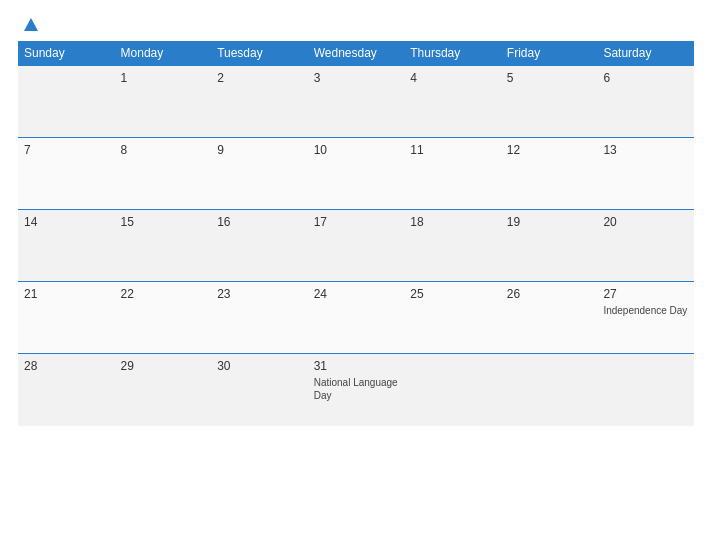 The height and width of the screenshot is (550, 712). I want to click on day-number: 1, so click(164, 78).